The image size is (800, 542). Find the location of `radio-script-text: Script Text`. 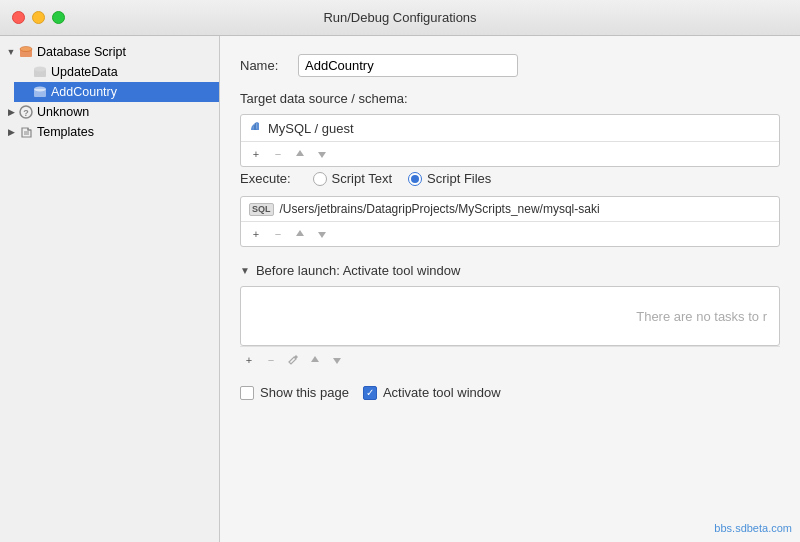

radio-script-text: Script Text is located at coordinates (352, 178).